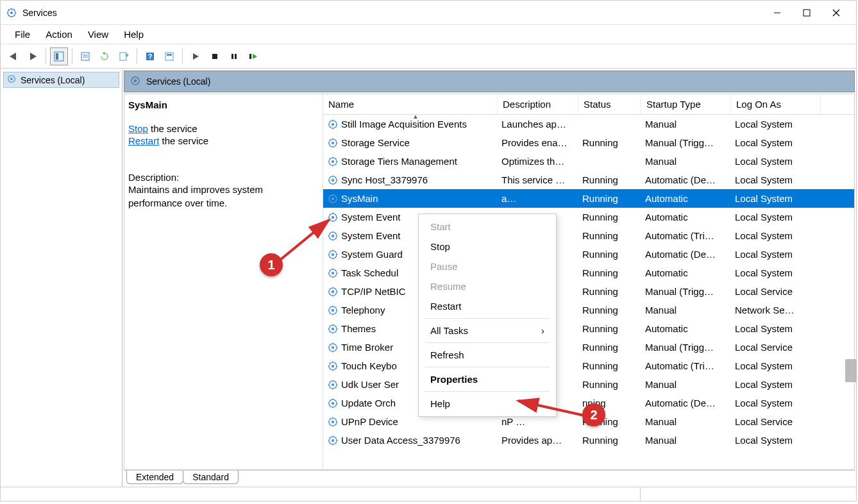 The height and width of the screenshot is (504, 858). I want to click on forward-button, so click(33, 56).